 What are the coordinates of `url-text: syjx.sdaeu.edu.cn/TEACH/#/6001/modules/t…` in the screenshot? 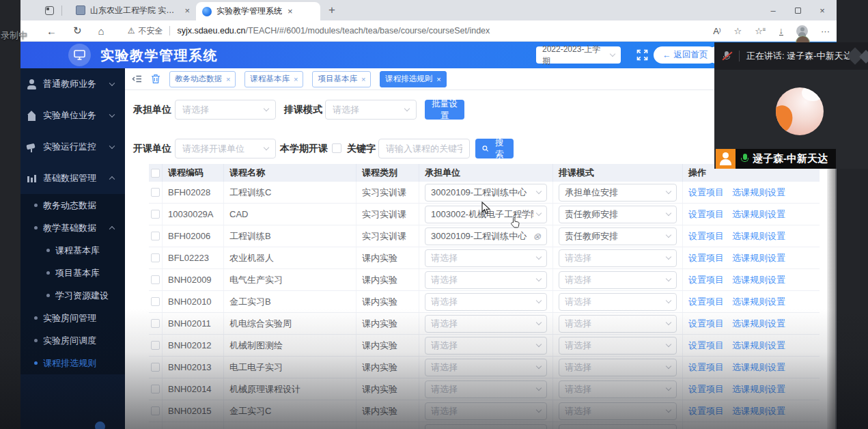 It's located at (333, 31).